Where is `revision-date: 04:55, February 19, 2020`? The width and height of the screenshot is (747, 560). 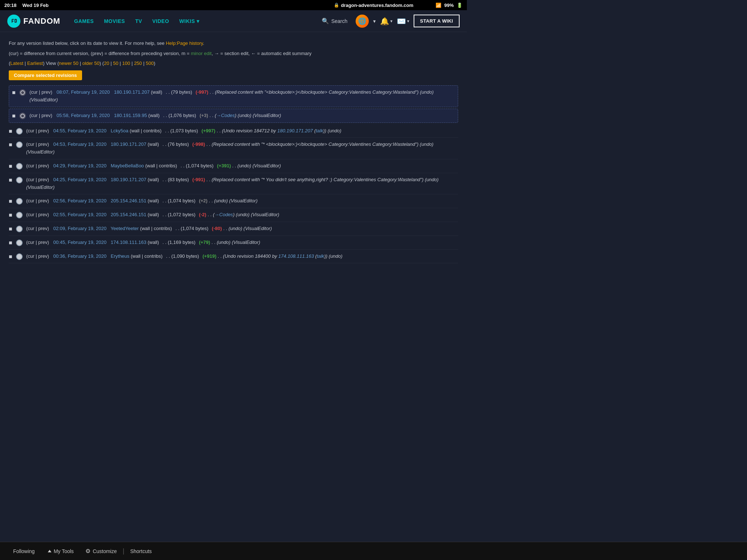 revision-date: 04:55, February 19, 2020 is located at coordinates (80, 131).